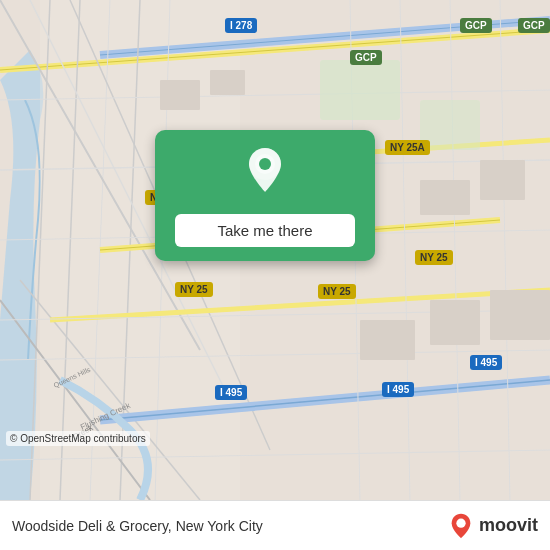  I want to click on navigation-card: Take me there, so click(265, 196).